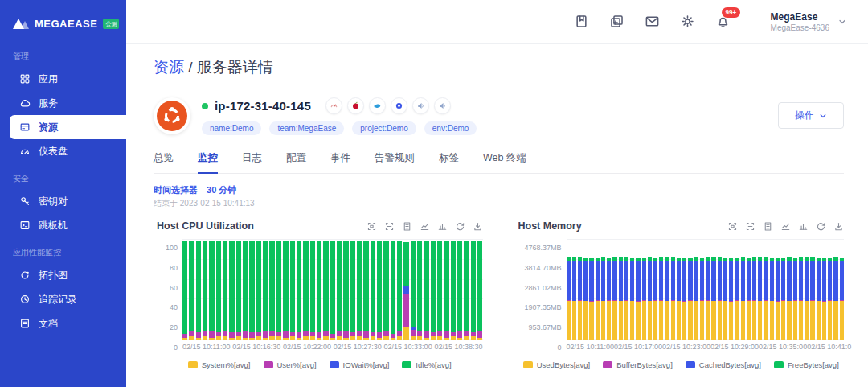  Describe the element at coordinates (25, 103) in the screenshot. I see `services-icon` at that location.